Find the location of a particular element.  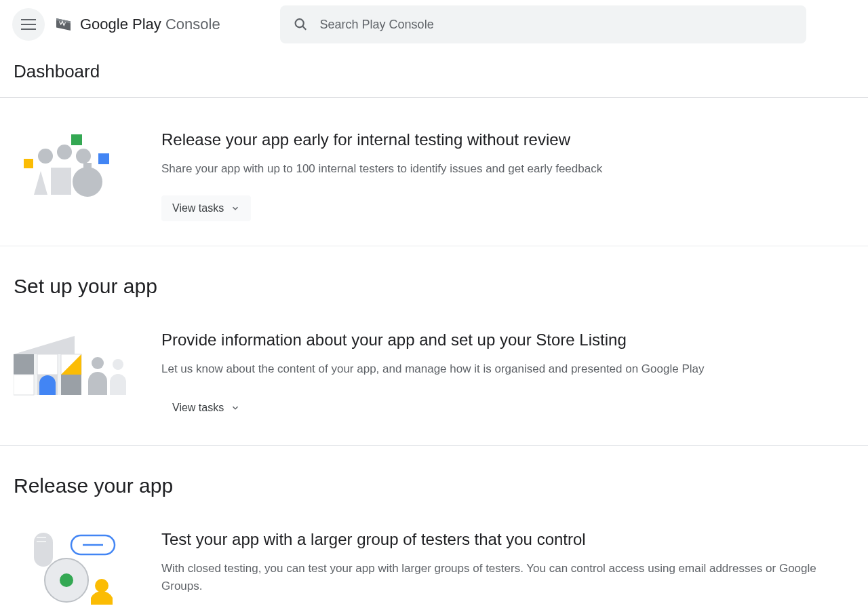

card-description: Let us know about the content of your ap… is located at coordinates (508, 369).